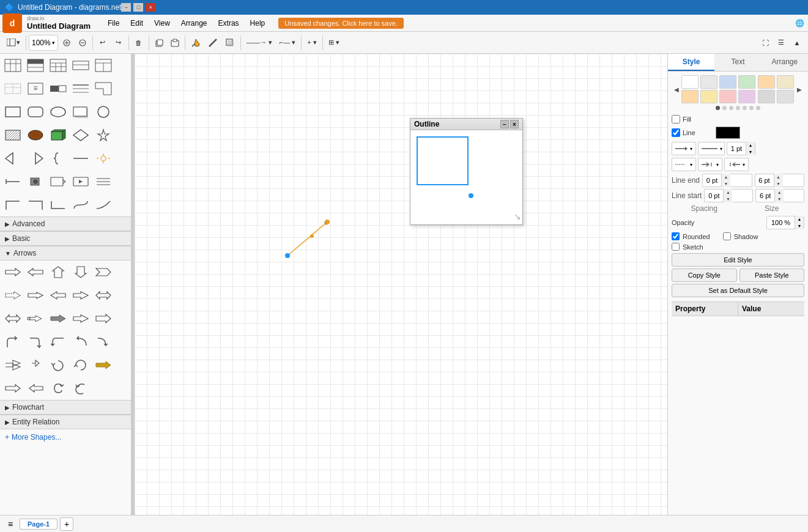 Image resolution: width=808 pixels, height=532 pixels. What do you see at coordinates (705, 275) in the screenshot?
I see `copy-style-button: Copy Style` at bounding box center [705, 275].